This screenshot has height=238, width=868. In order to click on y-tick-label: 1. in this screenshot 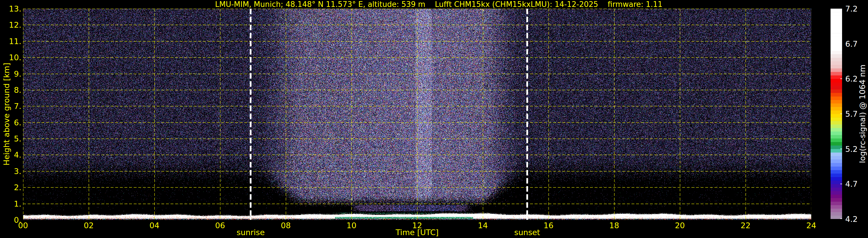, I will do `click(11, 204)`.